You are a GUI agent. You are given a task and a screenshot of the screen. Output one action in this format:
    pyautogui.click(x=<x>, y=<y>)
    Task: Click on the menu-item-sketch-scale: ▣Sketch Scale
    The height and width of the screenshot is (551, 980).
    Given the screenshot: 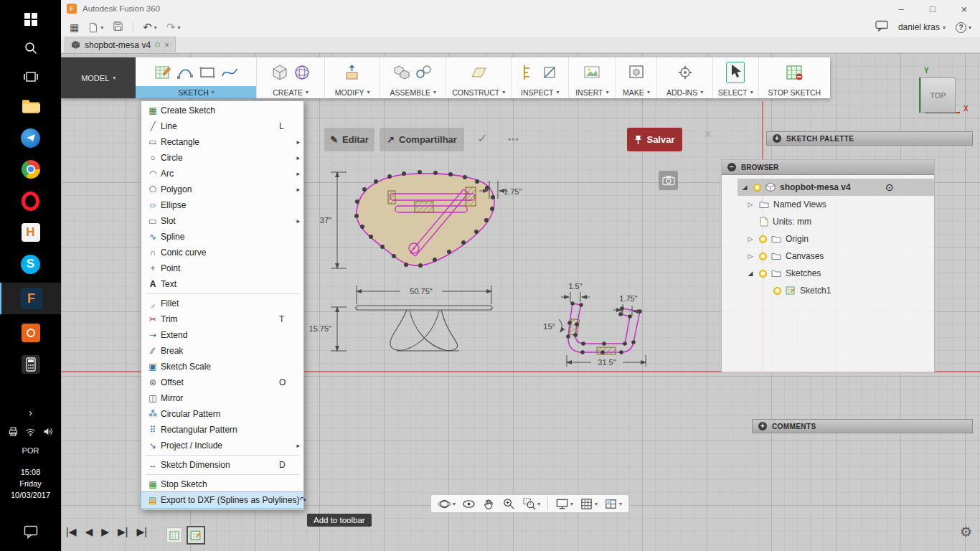 What is the action you would take?
    pyautogui.click(x=222, y=367)
    